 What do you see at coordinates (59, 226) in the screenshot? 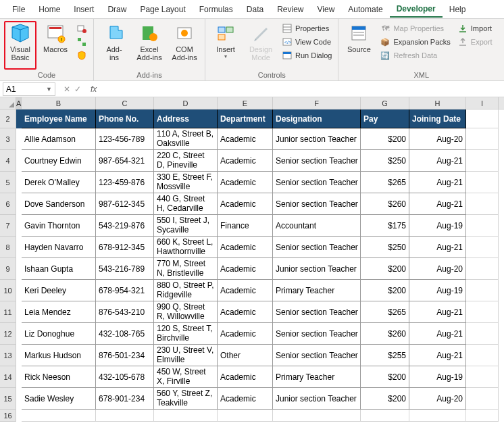
I see `table-cell: Gavin Thornton` at bounding box center [59, 226].